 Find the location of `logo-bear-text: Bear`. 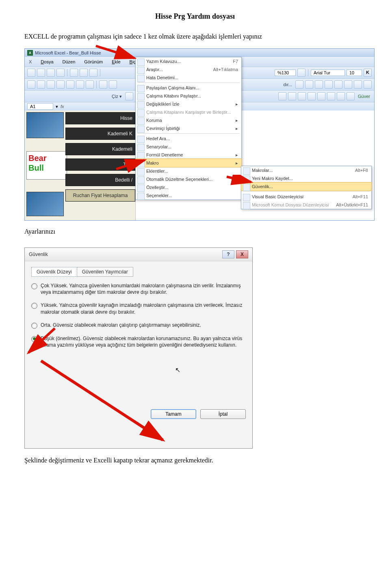

logo-bear-text: Bear is located at coordinates (47, 158).